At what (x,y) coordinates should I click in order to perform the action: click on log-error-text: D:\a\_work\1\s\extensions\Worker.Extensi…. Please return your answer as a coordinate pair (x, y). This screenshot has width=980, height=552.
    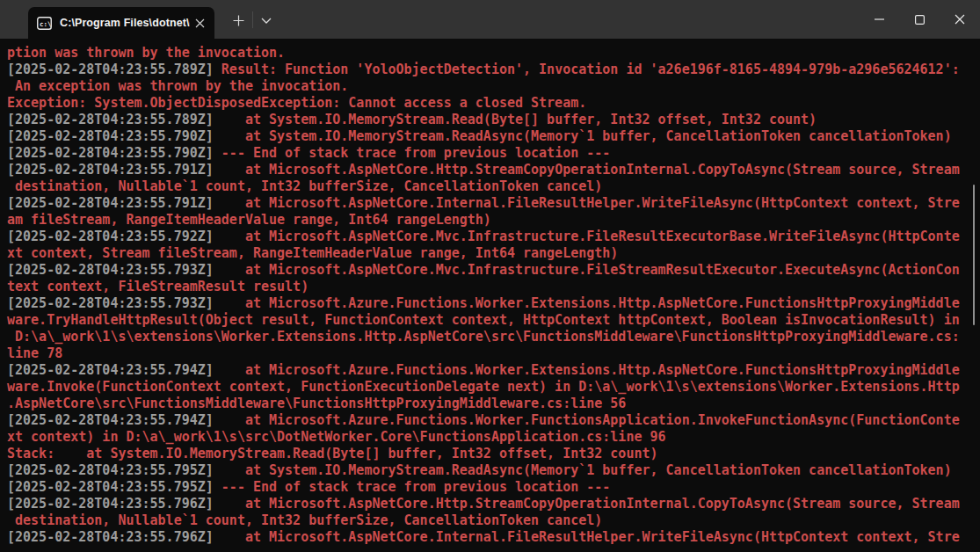
    Looking at the image, I should click on (483, 337).